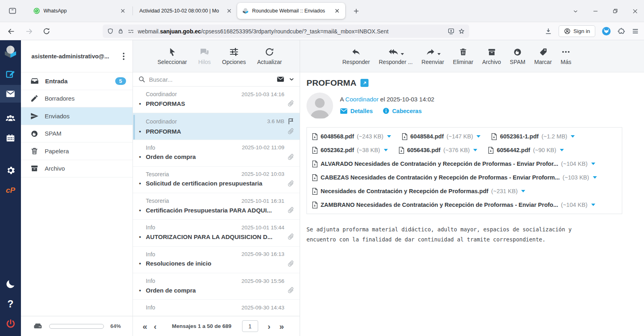 Image resolution: width=644 pixels, height=336 pixels. Describe the element at coordinates (216, 126) in the screenshot. I see `message-list-item: Coordinador 3.6 MB • PROFORMA` at that location.